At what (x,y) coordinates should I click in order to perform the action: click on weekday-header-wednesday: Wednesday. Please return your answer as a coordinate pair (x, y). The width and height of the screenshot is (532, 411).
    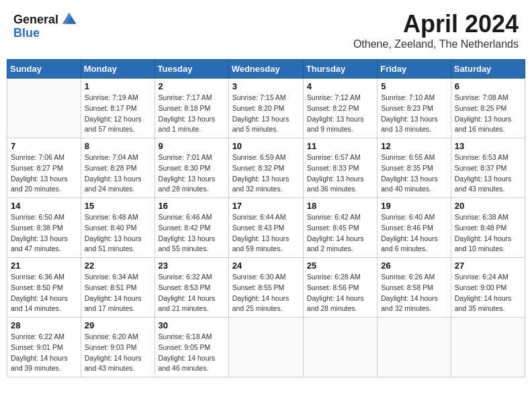
    Looking at the image, I should click on (266, 69).